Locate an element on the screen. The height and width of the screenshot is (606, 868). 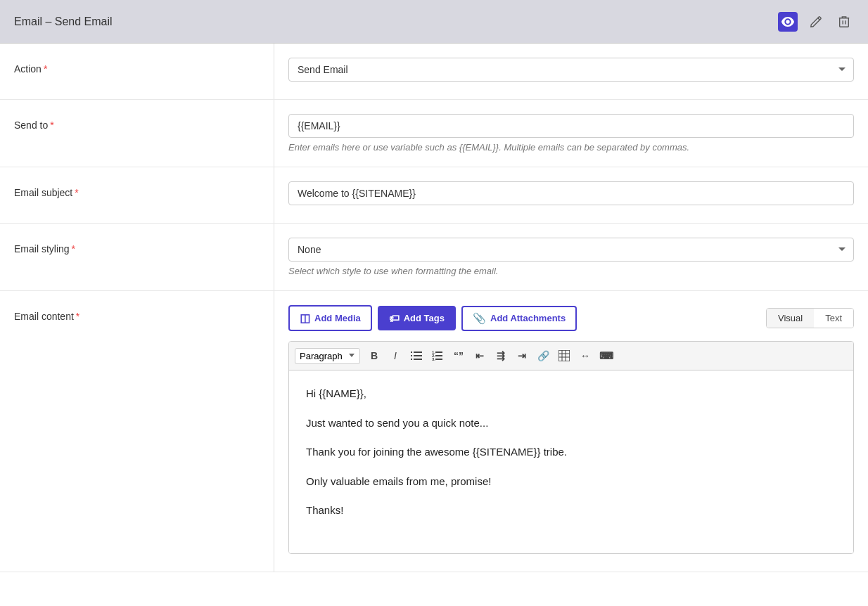
content-line-2: Just wanted to send you a quick note... is located at coordinates (571, 423).